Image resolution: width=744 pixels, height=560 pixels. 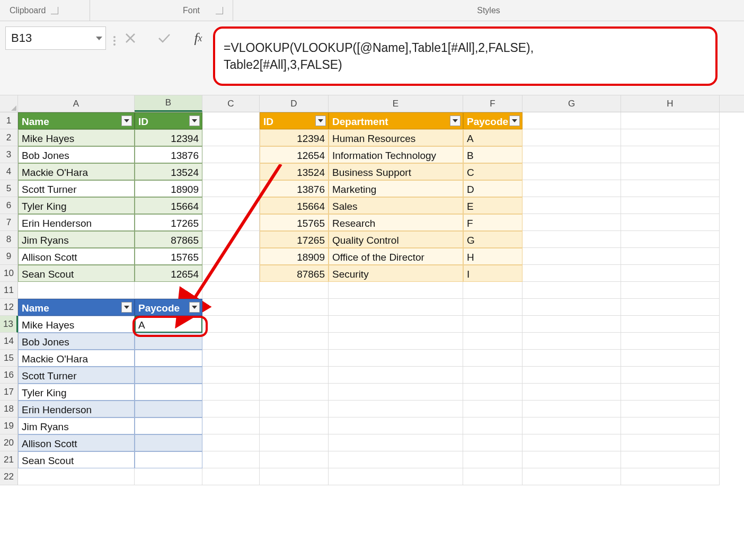 What do you see at coordinates (99, 38) in the screenshot?
I see `chevron-down-icon` at bounding box center [99, 38].